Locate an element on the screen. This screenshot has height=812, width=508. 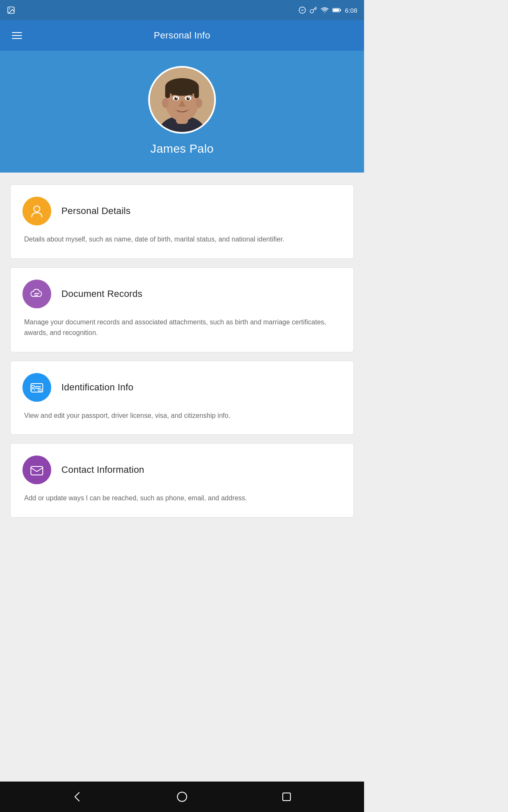
contact-information-title: Contact Information is located at coordinates (103, 470).